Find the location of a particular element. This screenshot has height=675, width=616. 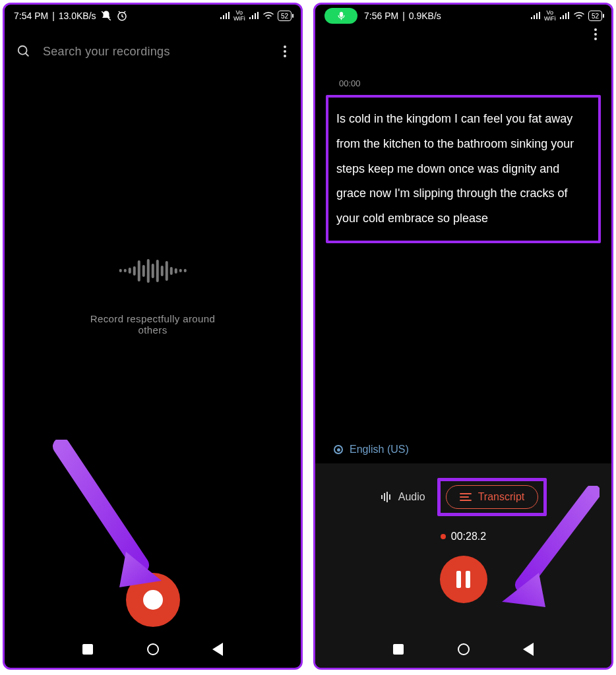

transcript-timestamp: 00:00 is located at coordinates (463, 59).